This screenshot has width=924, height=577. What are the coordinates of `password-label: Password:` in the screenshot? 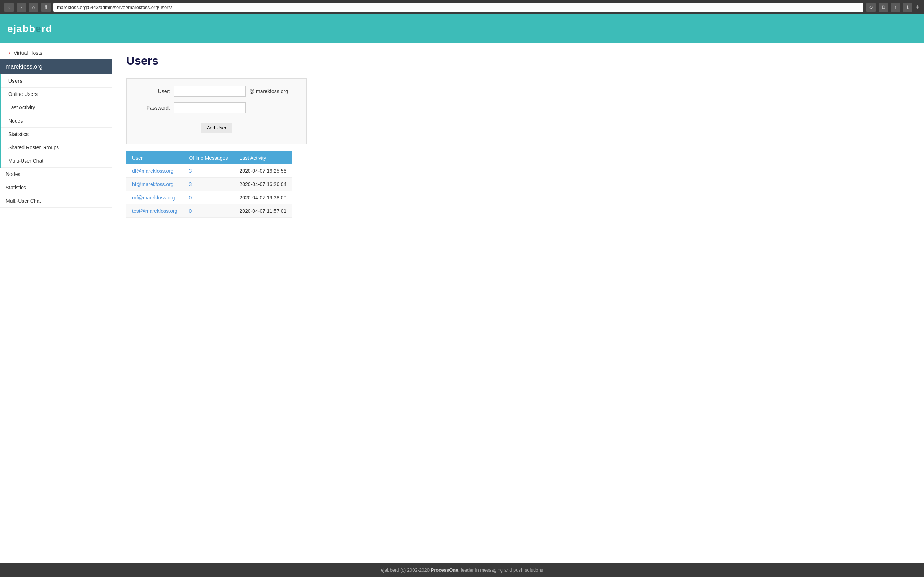 It's located at (153, 108).